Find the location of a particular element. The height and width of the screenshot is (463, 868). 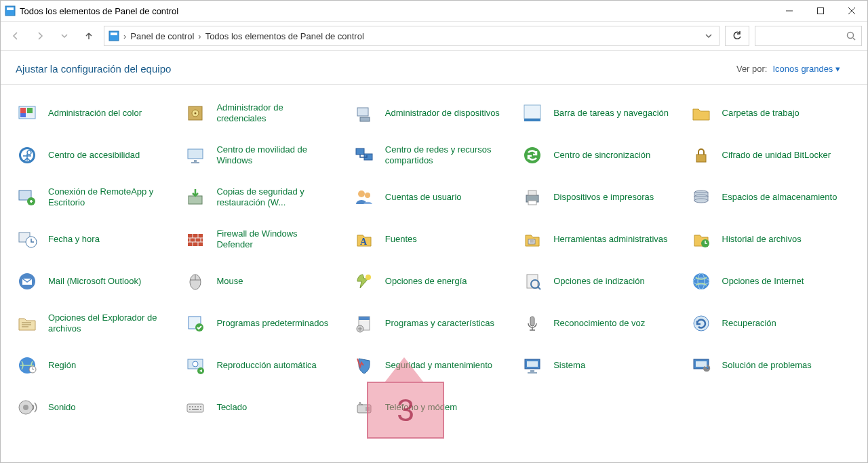

cpl-item-index: Opciones de indización is located at coordinates (602, 281).